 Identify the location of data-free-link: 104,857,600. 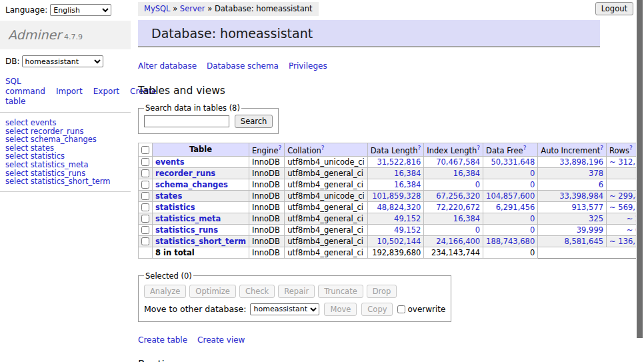
(511, 196).